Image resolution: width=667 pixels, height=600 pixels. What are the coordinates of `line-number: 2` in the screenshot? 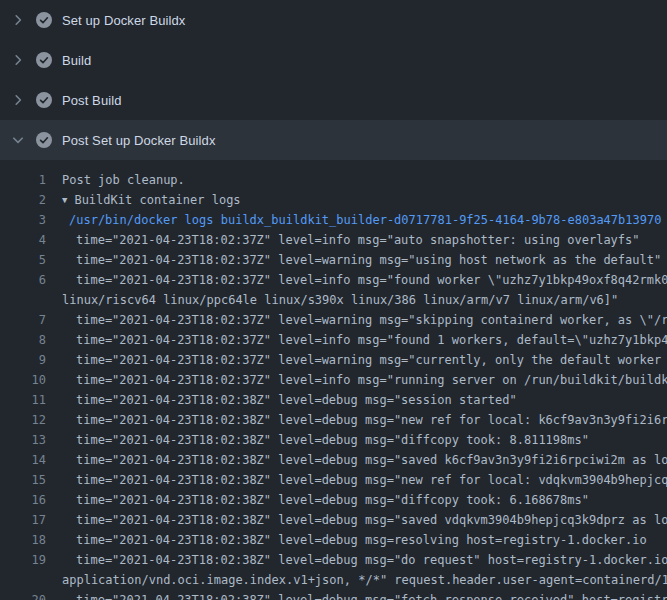 It's located at (23, 200).